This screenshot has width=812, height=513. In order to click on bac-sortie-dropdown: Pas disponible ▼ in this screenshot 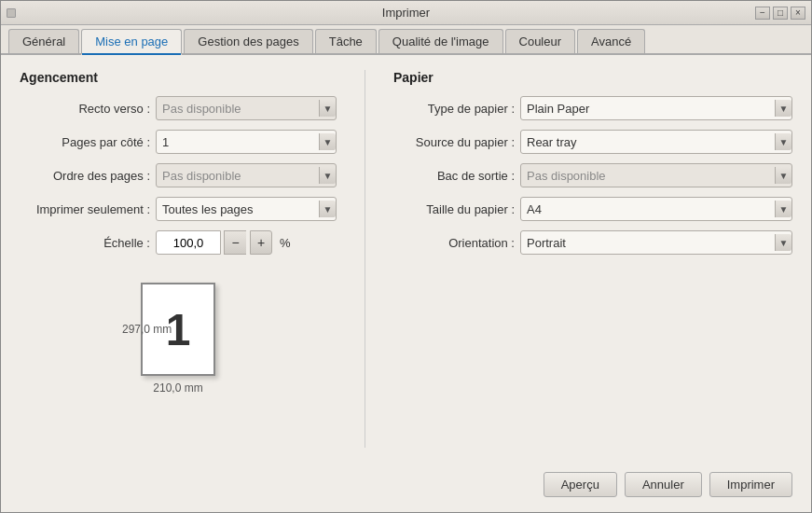, I will do `click(656, 175)`.